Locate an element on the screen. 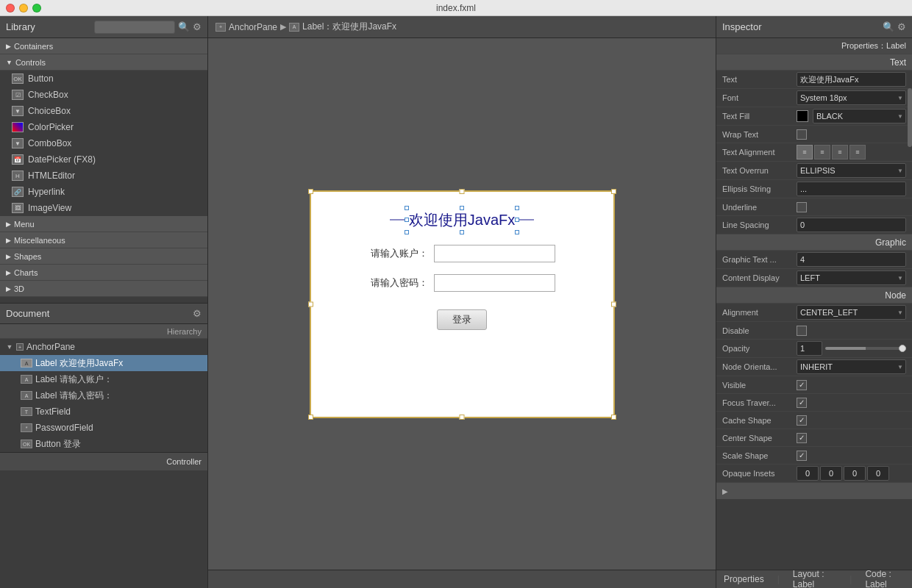 The image size is (912, 588). document-section: Document ⚙ Hierarchy ▼ + AnchorPane A La… is located at coordinates (104, 378).